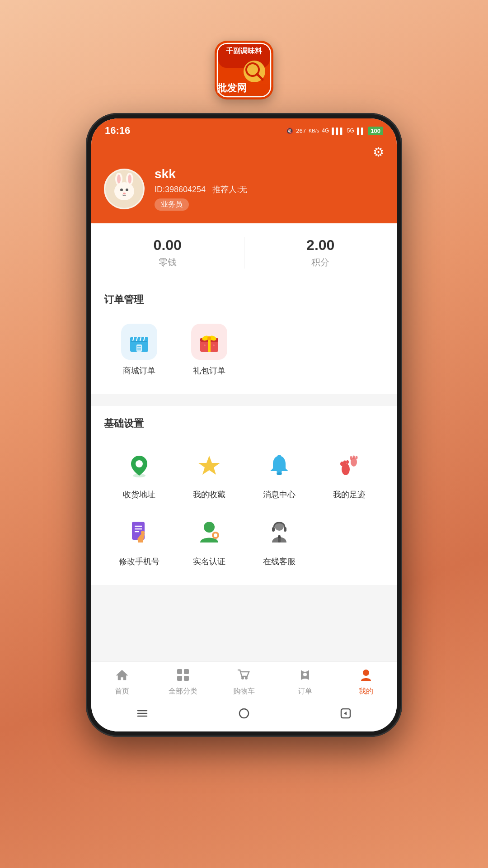  Describe the element at coordinates (279, 495) in the screenshot. I see `messages-label: 消息中心` at that location.